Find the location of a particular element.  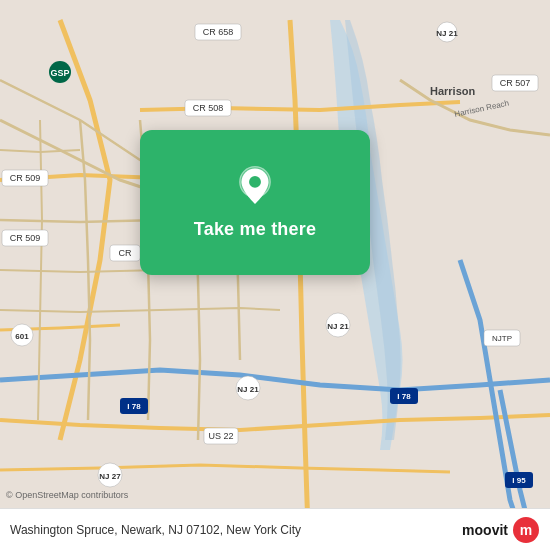

bottom-bar: Washington Spruce, Newark, NJ 07102, New… is located at coordinates (275, 529).